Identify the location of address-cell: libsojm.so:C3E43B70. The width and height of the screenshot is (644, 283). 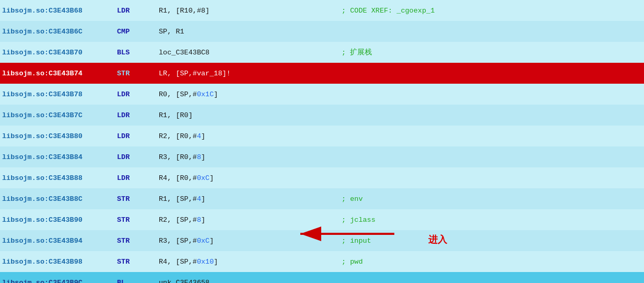
(60, 52).